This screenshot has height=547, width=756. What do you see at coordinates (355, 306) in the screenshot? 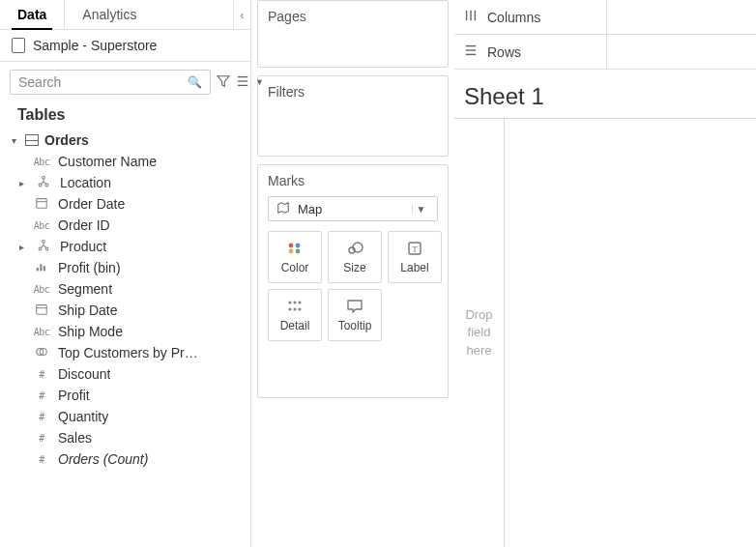
I see `tooltip-icon` at bounding box center [355, 306].